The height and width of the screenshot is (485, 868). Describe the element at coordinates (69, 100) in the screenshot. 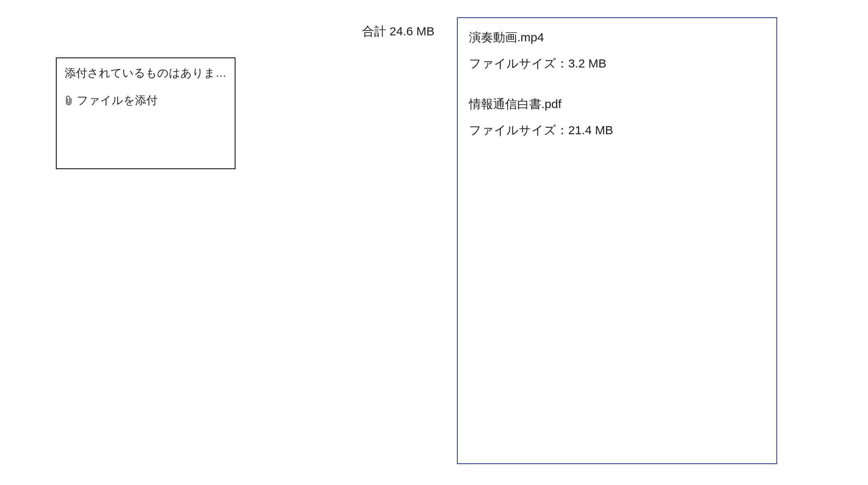

I see `paperclip-icon` at that location.